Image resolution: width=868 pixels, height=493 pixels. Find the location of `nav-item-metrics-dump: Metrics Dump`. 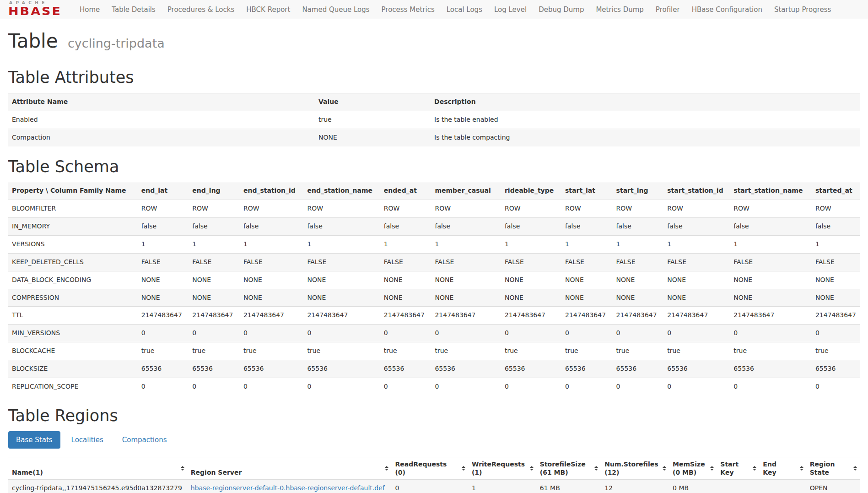

nav-item-metrics-dump: Metrics Dump is located at coordinates (620, 10).